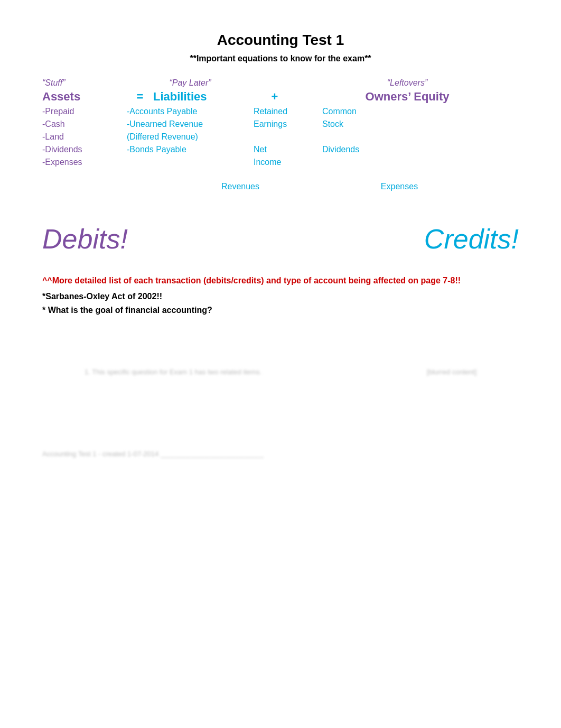 Image resolution: width=561 pixels, height=728 pixels. Describe the element at coordinates (203, 97) in the screenshot. I see `liabilities-label: Liabilities` at that location.